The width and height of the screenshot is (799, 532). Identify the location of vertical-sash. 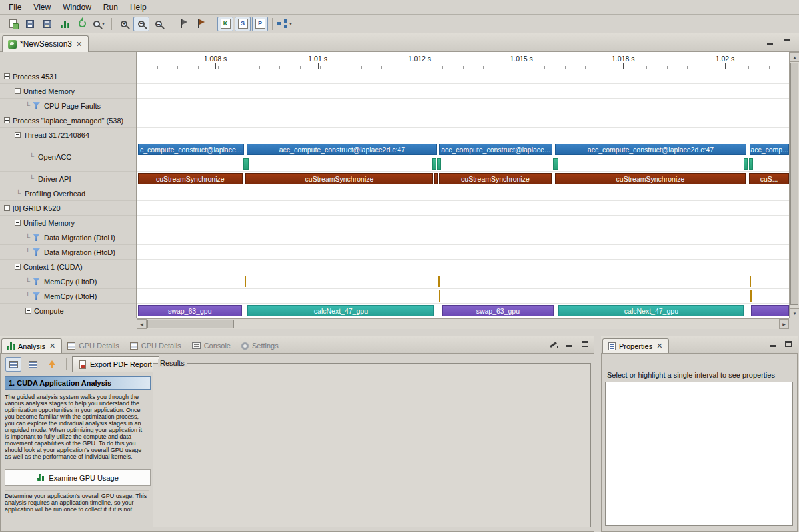
(598, 434).